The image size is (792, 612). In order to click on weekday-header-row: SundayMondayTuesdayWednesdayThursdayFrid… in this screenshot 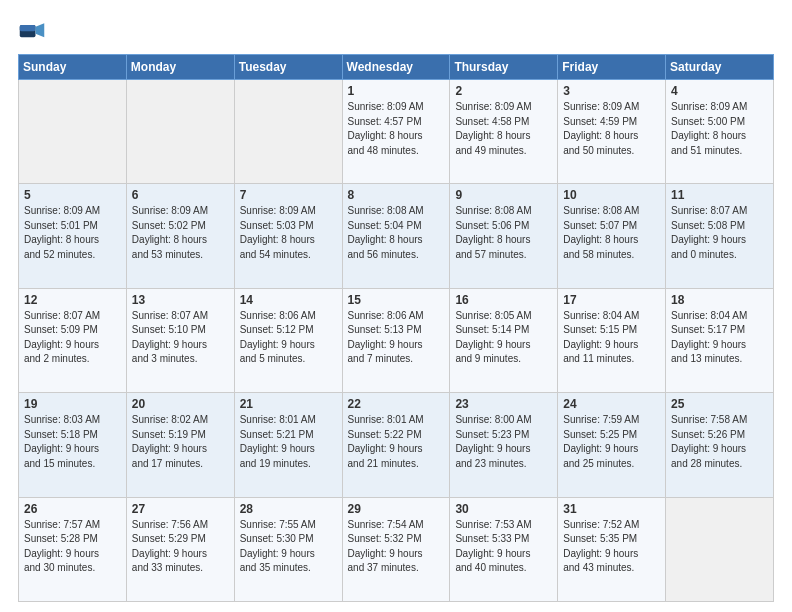, I will do `click(396, 68)`.